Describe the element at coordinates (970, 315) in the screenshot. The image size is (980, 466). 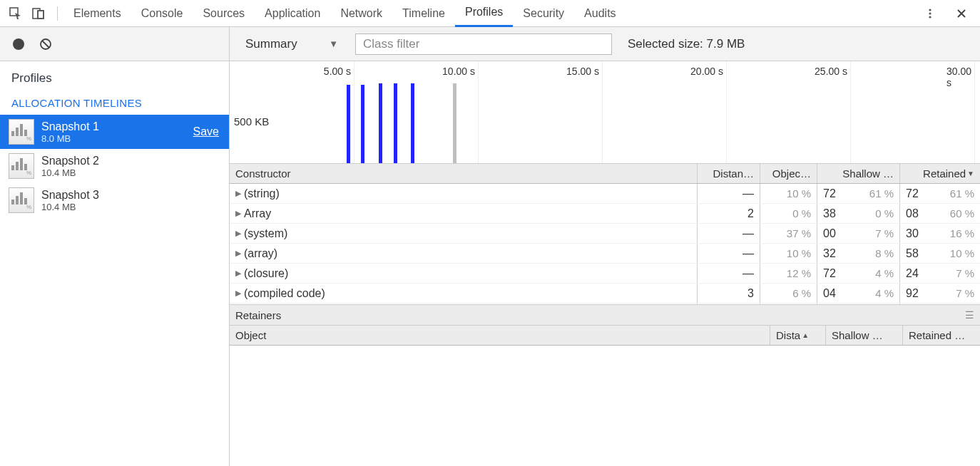
I see `hamburger-icon: ☰` at that location.